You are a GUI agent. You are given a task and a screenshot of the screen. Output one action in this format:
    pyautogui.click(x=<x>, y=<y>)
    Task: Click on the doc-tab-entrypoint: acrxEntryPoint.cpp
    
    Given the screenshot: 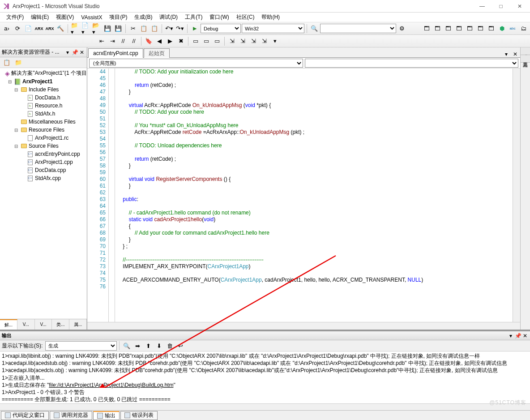 What is the action you would take?
    pyautogui.click(x=115, y=53)
    